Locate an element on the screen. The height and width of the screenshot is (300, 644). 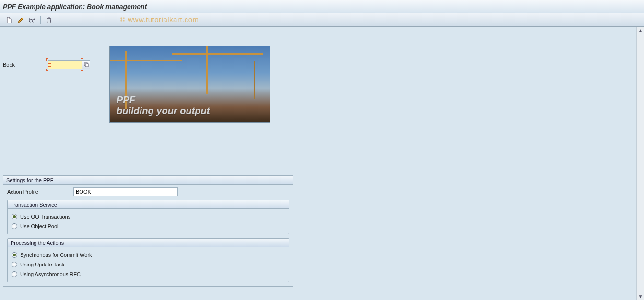
radio-label: Use OO Transactions is located at coordinates (45, 217).